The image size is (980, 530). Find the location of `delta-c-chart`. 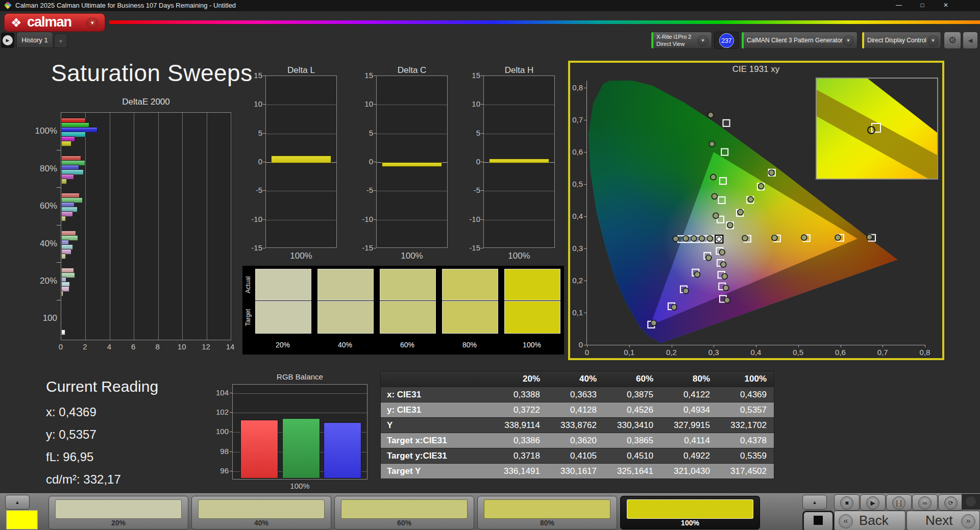

delta-c-chart is located at coordinates (412, 162).